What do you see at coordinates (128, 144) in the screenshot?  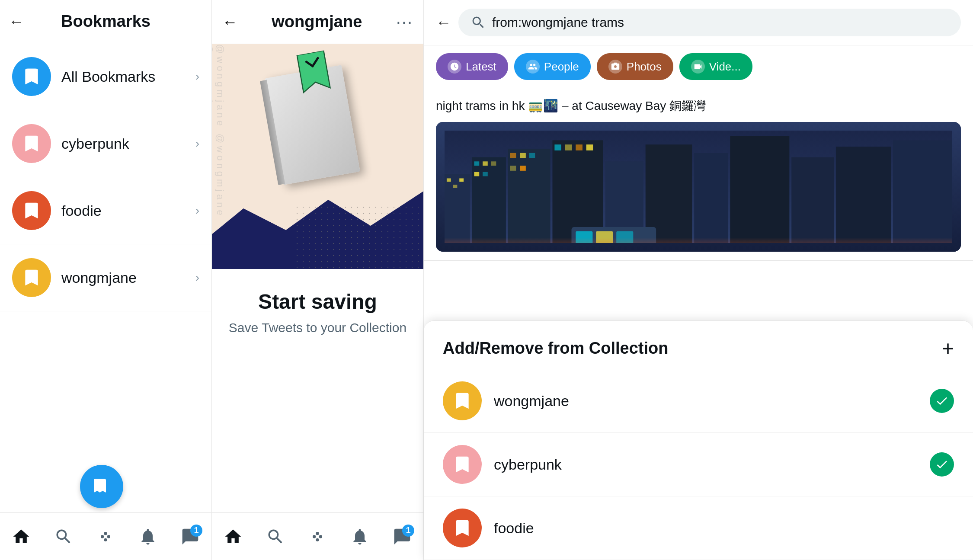 I see `bookmark-label-cyberpunk: cyberpunk` at bounding box center [128, 144].